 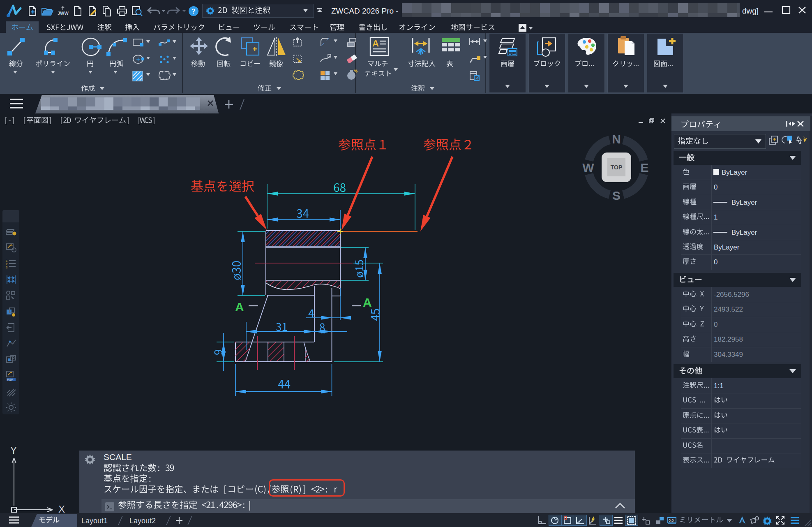 What do you see at coordinates (588, 168) in the screenshot?
I see `svg-text: W` at bounding box center [588, 168].